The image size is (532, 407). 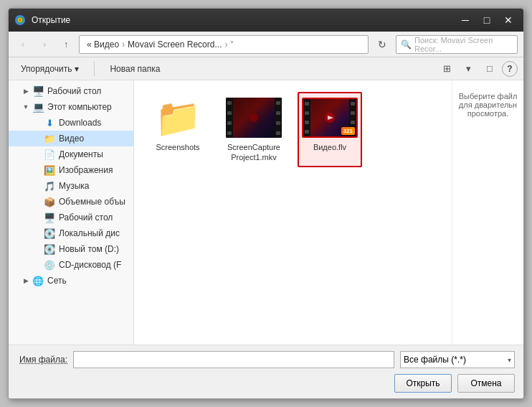 I want to click on desktop-top-icon: 🖥️, so click(x=38, y=91).